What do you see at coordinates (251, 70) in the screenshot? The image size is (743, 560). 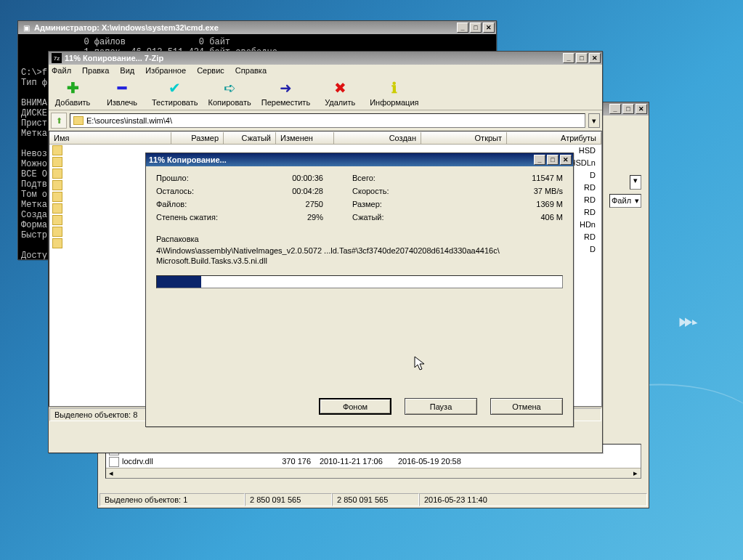 I see `menu-help: Справка` at bounding box center [251, 70].